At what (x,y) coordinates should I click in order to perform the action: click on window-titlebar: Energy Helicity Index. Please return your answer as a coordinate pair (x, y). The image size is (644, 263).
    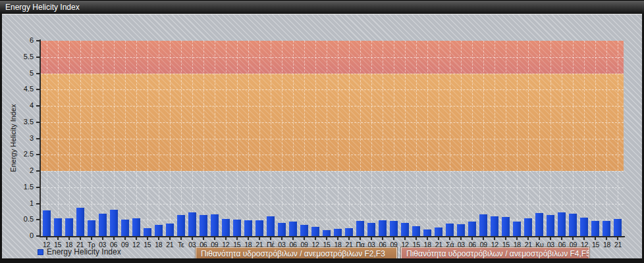
    Looking at the image, I should click on (322, 7).